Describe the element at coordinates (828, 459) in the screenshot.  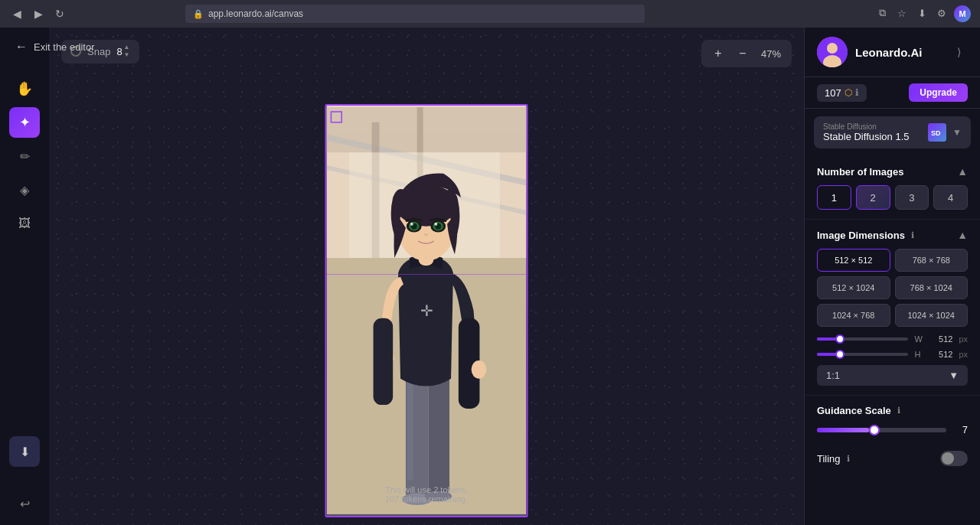
I see `tiling-title: Tiling` at that location.